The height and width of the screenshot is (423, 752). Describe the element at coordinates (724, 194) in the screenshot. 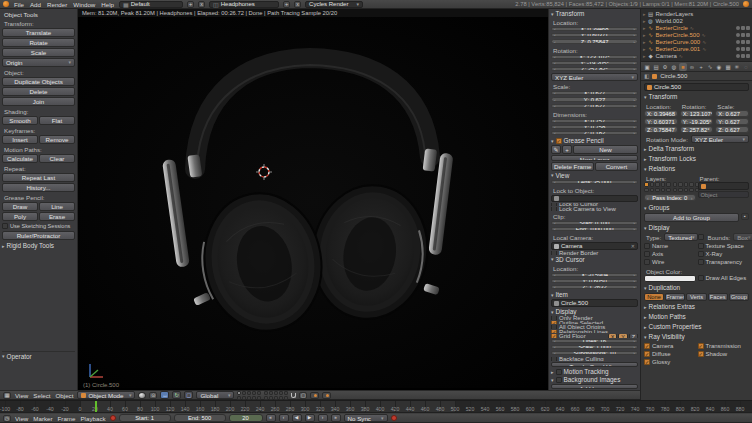

I see `parent-type-field: Object` at that location.